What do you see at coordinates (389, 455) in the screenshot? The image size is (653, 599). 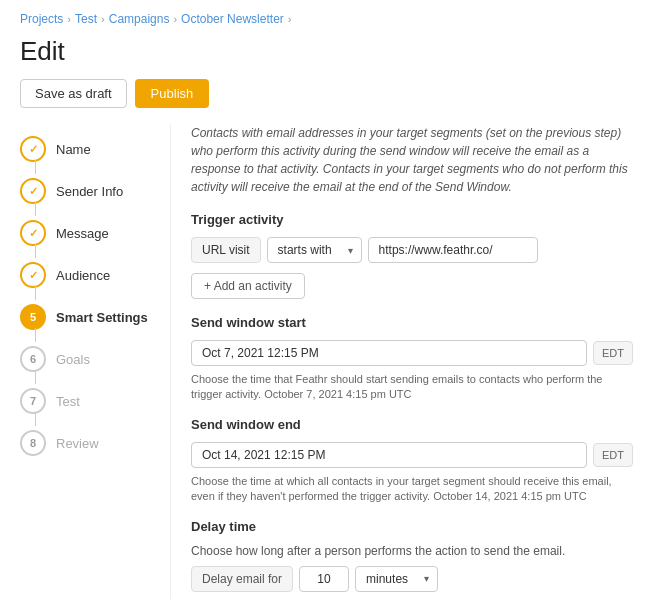 I see `send-window-end-input` at bounding box center [389, 455].